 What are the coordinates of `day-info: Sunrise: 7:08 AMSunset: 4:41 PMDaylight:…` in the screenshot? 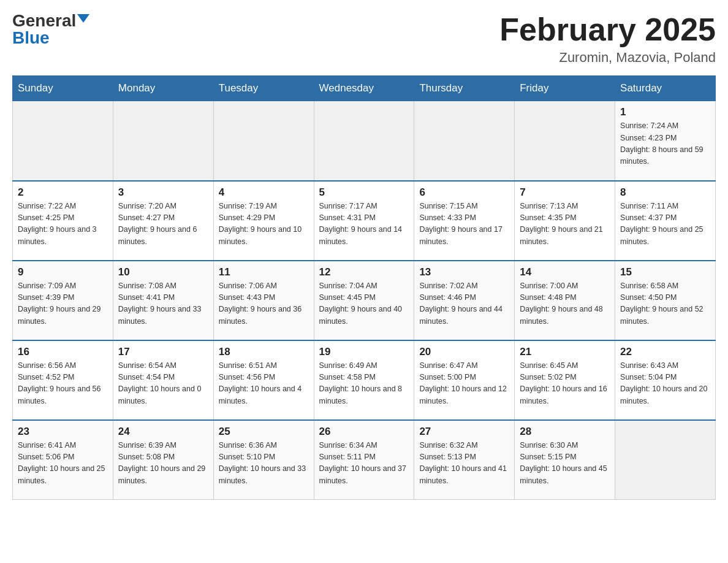 It's located at (163, 304).